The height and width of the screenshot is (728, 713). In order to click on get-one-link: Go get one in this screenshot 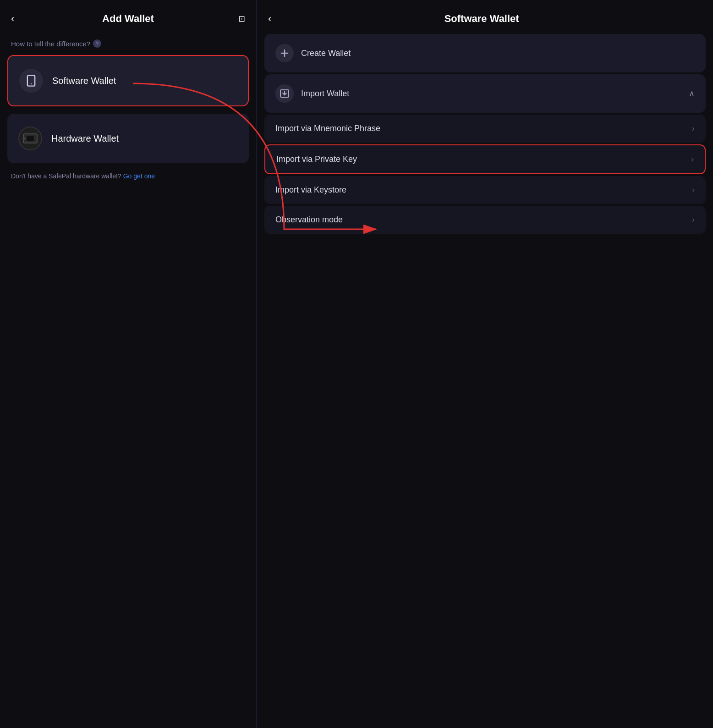, I will do `click(139, 176)`.